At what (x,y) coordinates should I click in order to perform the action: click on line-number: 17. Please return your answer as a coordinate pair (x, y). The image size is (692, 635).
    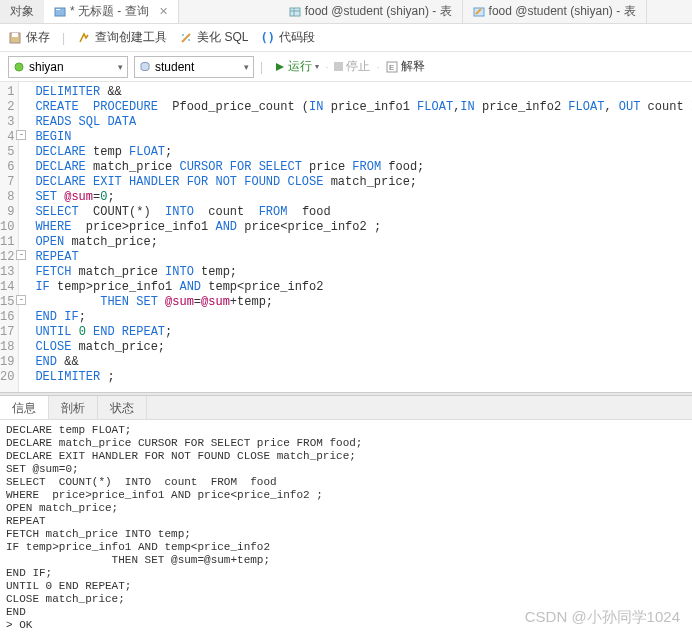
    Looking at the image, I should click on (7, 332).